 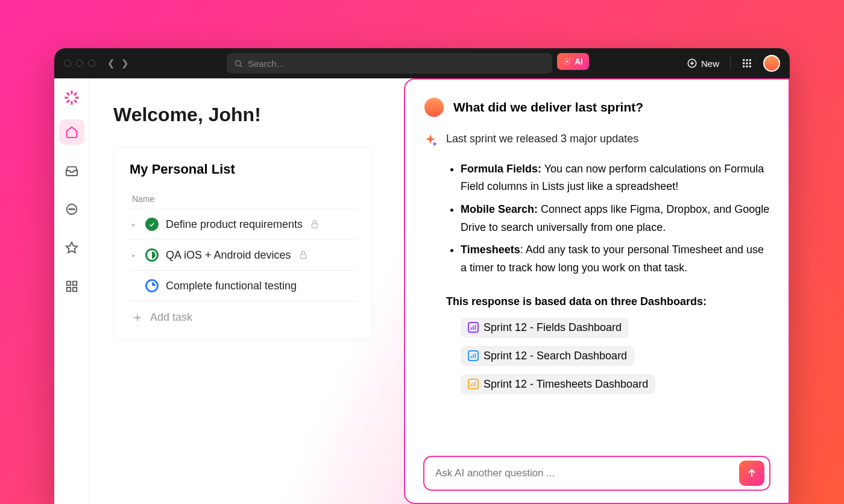 I want to click on plus-icon, so click(x=137, y=318).